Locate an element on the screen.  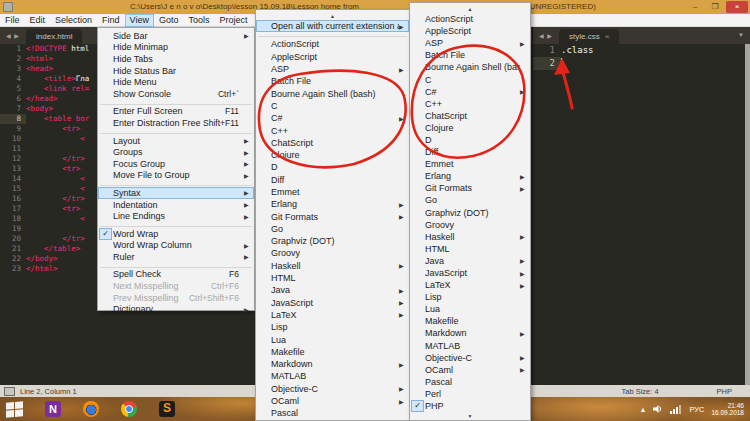
onenote-taskbar-icon: N is located at coordinates (53, 409).